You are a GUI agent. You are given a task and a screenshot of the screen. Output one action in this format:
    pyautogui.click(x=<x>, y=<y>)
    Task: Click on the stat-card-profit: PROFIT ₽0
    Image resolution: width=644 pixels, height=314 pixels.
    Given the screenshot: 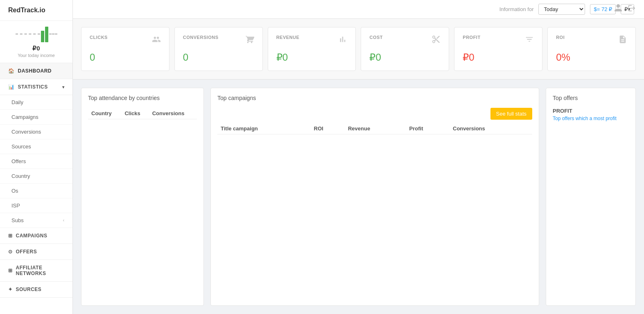 What is the action you would take?
    pyautogui.click(x=498, y=49)
    